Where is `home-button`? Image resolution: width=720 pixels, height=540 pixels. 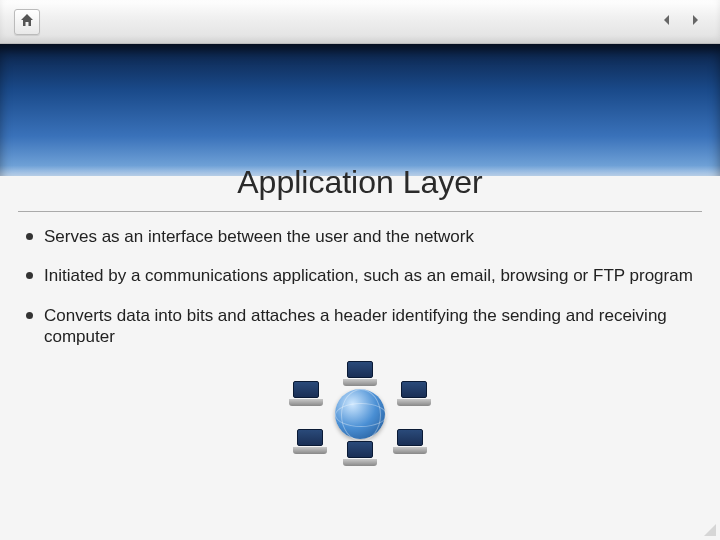
home-button is located at coordinates (27, 22).